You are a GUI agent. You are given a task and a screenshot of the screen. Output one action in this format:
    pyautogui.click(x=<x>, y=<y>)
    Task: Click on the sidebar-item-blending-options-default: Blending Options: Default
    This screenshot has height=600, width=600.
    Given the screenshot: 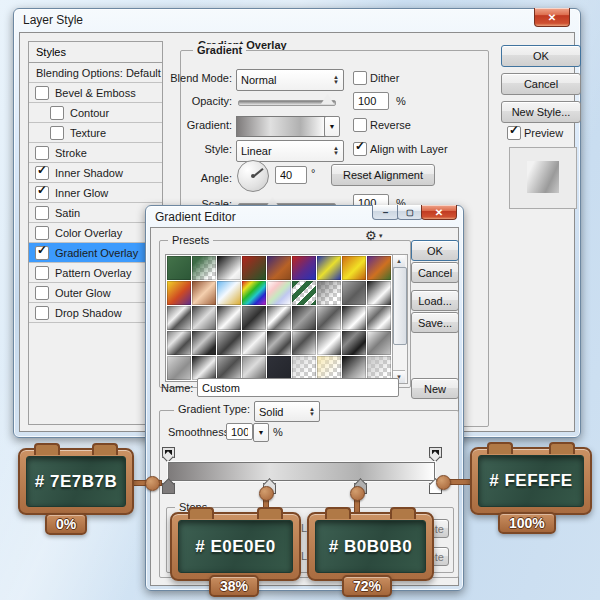 What is the action you would take?
    pyautogui.click(x=96, y=73)
    